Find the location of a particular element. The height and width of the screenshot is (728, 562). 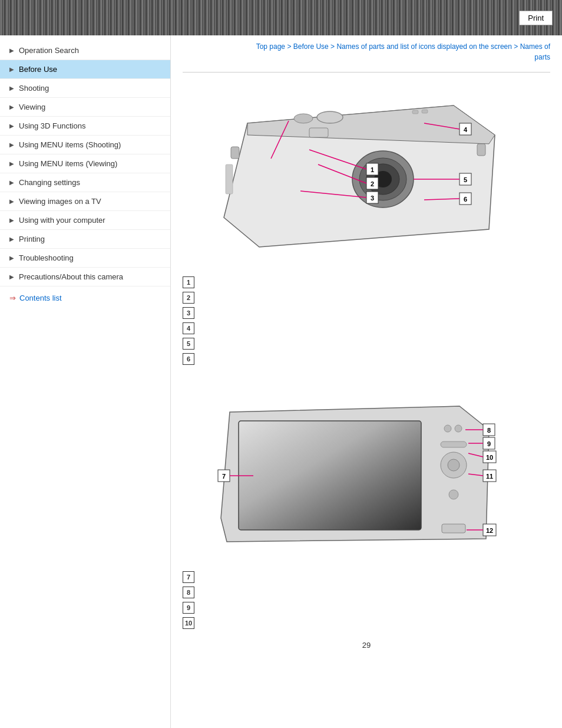

label-item-4: 4 is located at coordinates (366, 328).